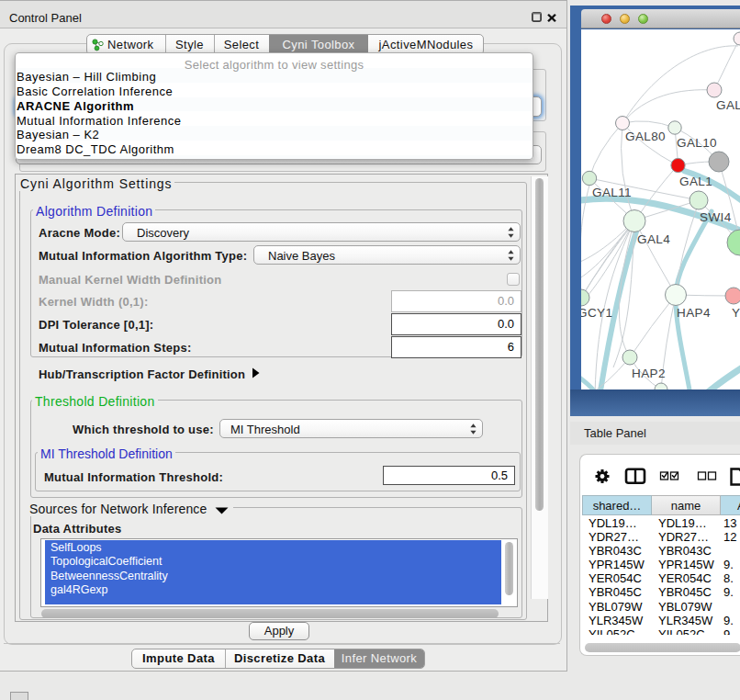 The width and height of the screenshot is (740, 700). What do you see at coordinates (716, 217) in the screenshot?
I see `svg-text: SWI4` at bounding box center [716, 217].